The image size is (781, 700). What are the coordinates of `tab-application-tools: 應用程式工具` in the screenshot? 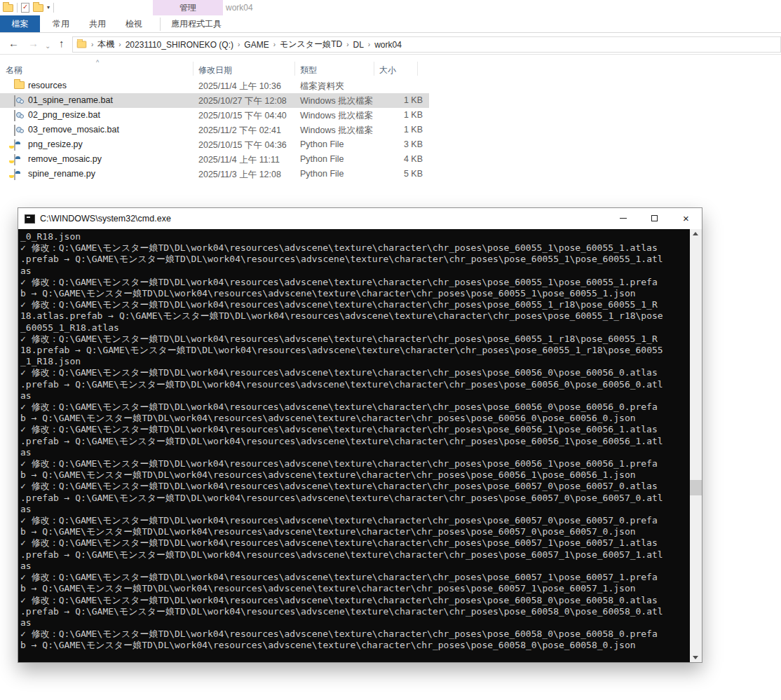 It's located at (196, 24).